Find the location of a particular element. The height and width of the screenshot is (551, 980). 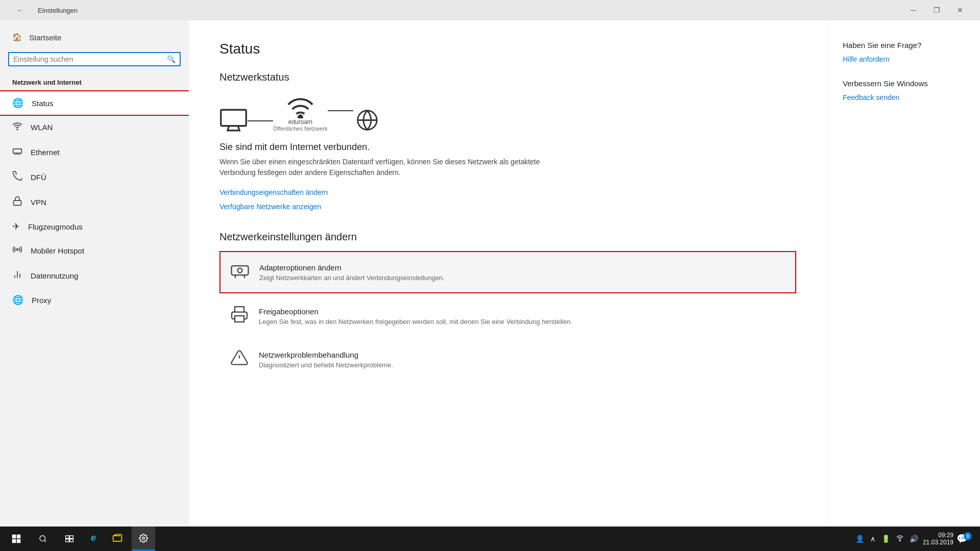

chevron-up-icon: ∧ is located at coordinates (873, 539).